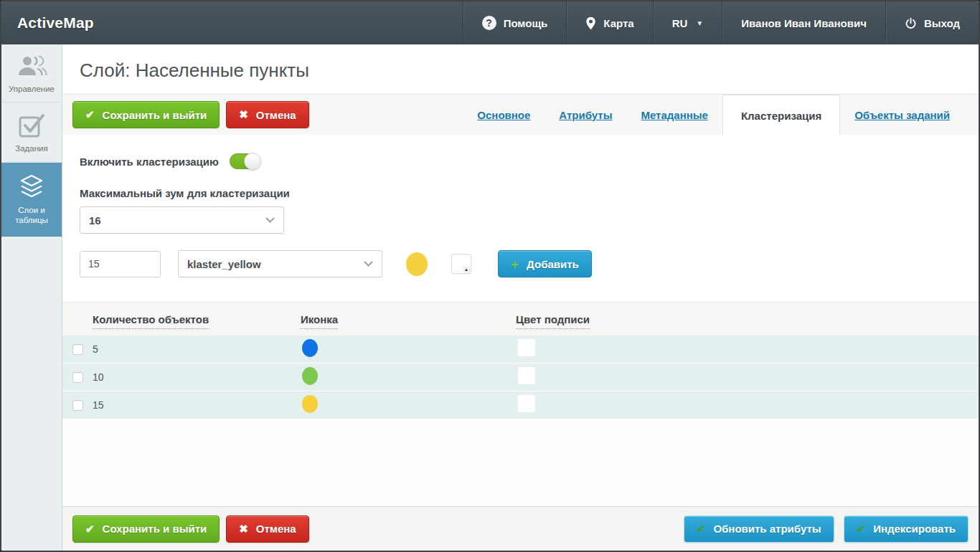 This screenshot has width=980, height=552. Describe the element at coordinates (521, 211) in the screenshot. I see `max-zoom-block: Максимальный зум для кластеризации 16` at that location.